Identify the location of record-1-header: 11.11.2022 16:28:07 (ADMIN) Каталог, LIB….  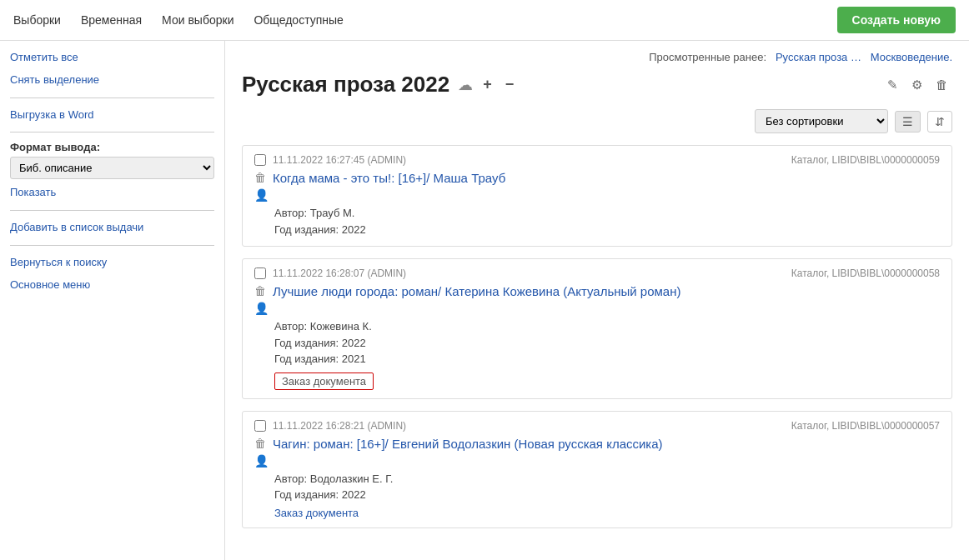
(597, 273).